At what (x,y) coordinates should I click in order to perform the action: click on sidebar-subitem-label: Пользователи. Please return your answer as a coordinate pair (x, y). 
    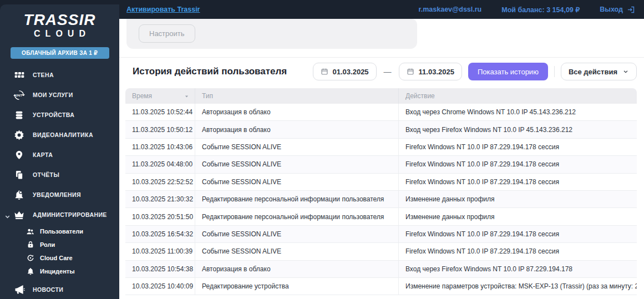
    Looking at the image, I should click on (62, 231).